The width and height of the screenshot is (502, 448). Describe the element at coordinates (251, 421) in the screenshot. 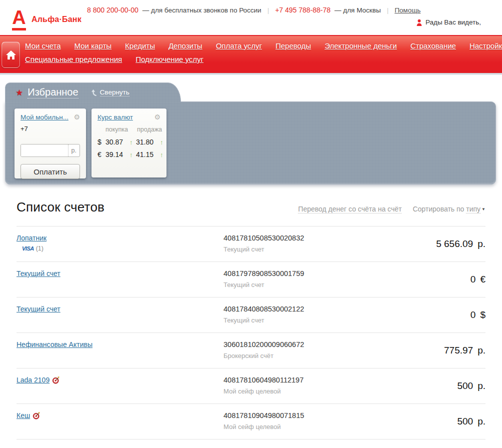

I see `account-row: Кеш 40817` at that location.